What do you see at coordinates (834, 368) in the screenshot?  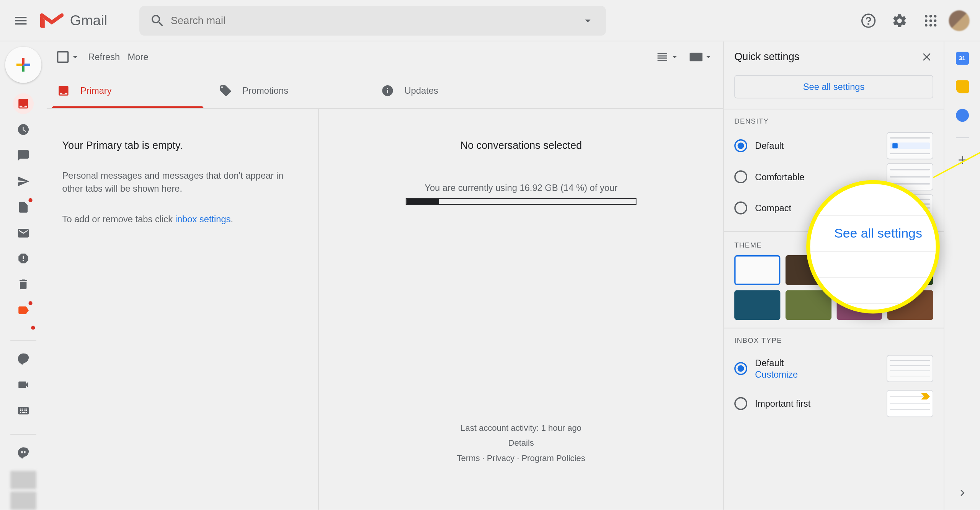 I see `inbox-type-default: Default Customize` at bounding box center [834, 368].